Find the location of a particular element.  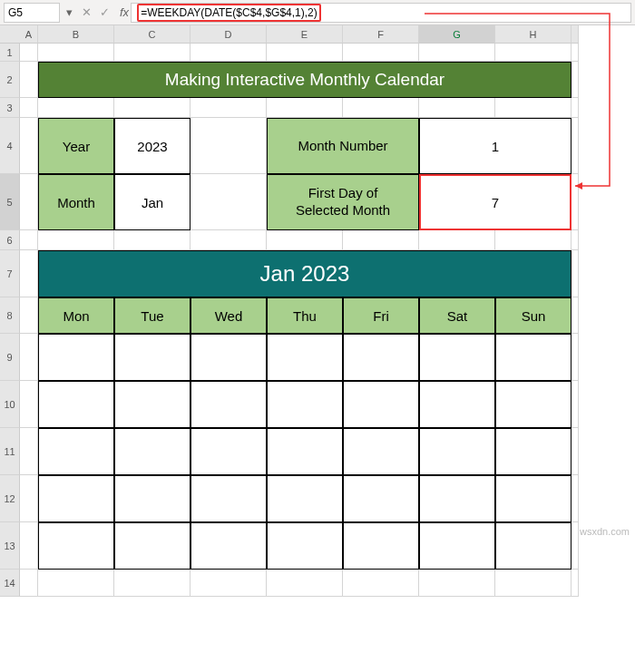

row-header: 14 is located at coordinates (10, 583).